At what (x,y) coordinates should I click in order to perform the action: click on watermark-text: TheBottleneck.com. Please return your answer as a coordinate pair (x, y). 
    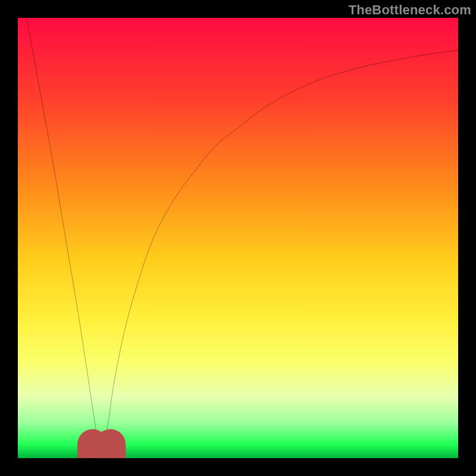
    Looking at the image, I should click on (410, 10).